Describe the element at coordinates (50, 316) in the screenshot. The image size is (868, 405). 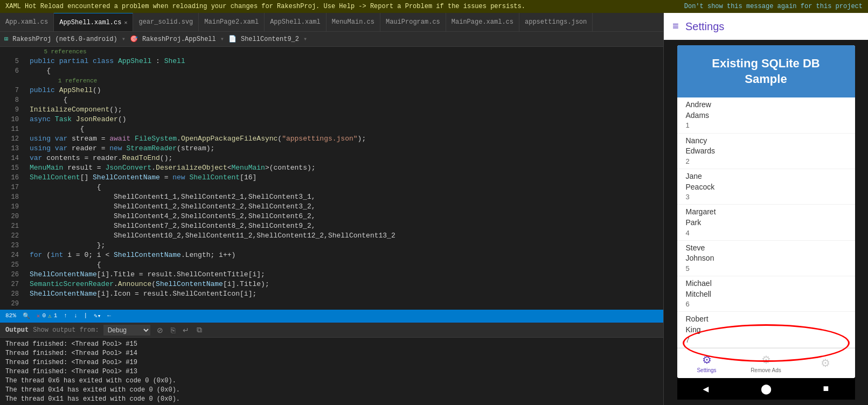
I see `warning-icon: ⚠` at that location.